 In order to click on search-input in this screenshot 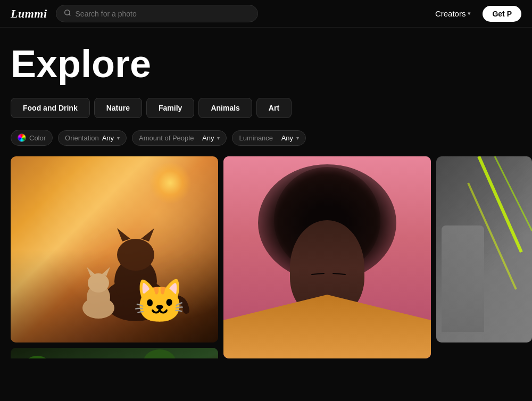, I will do `click(163, 14)`.